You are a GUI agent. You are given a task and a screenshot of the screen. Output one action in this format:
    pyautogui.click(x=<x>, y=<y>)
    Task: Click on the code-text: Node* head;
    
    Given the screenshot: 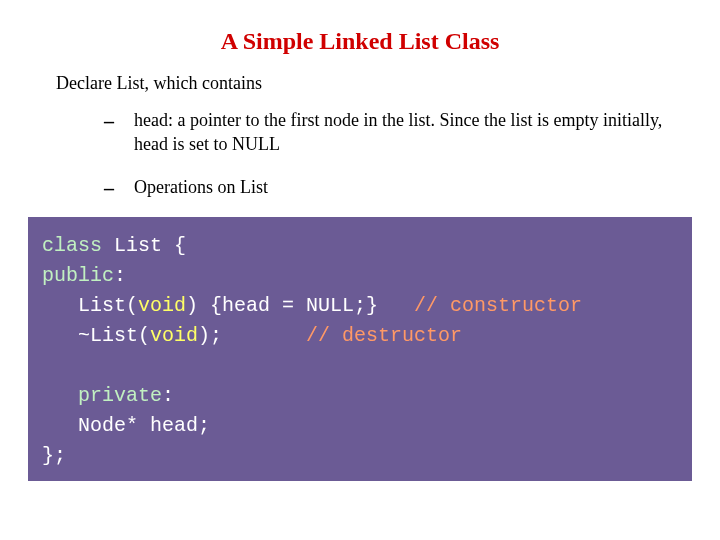 What is the action you would take?
    pyautogui.click(x=126, y=426)
    